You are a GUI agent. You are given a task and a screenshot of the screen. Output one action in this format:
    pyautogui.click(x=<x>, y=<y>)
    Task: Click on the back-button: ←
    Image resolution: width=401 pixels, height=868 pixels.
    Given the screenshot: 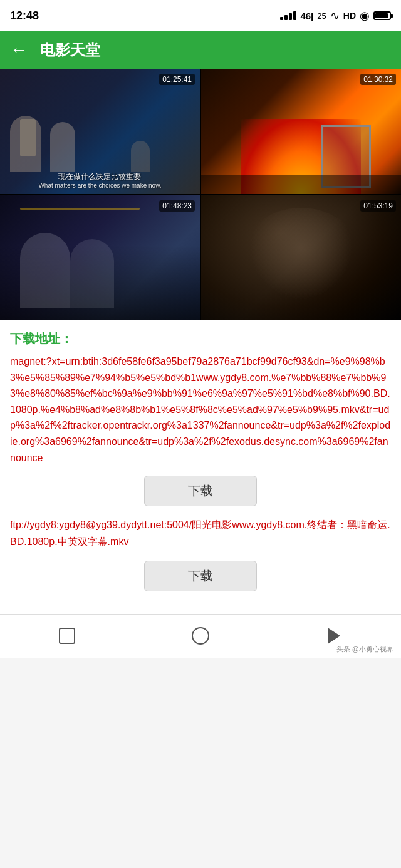 What is the action you would take?
    pyautogui.click(x=19, y=50)
    